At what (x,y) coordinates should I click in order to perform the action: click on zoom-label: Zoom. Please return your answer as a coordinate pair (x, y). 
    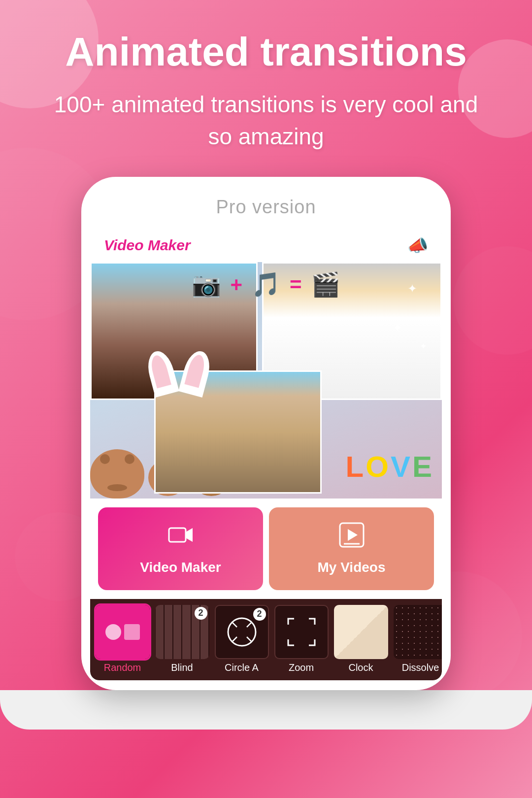
    Looking at the image, I should click on (301, 669).